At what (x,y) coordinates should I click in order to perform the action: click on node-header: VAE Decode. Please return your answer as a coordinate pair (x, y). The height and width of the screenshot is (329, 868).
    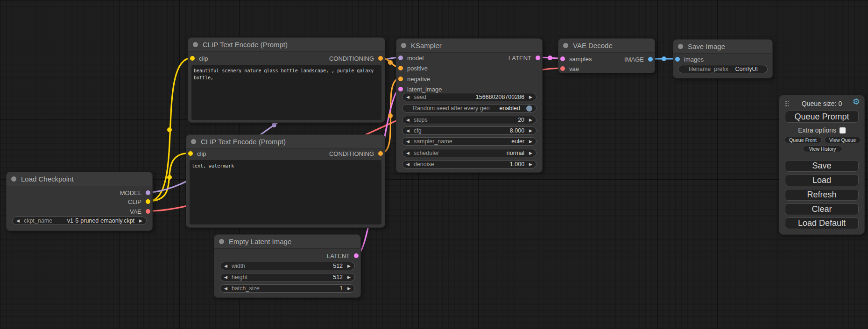
    Looking at the image, I should click on (607, 46).